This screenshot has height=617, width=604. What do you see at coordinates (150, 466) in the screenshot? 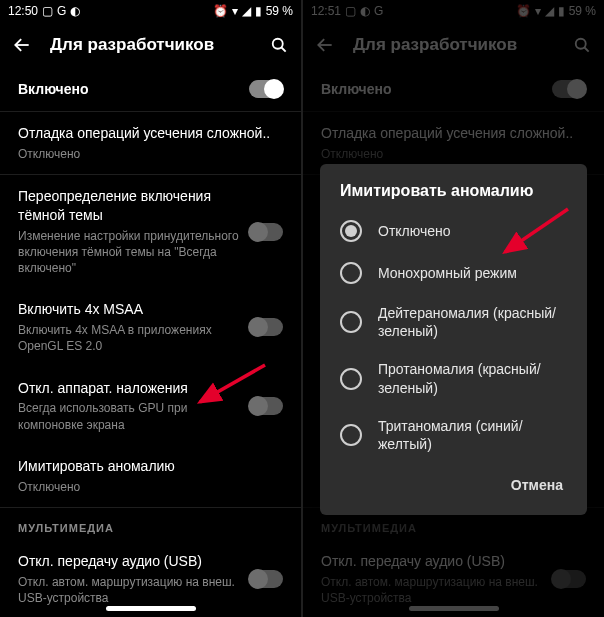
I see `sim-title: Имитировать аномалию` at bounding box center [150, 466].